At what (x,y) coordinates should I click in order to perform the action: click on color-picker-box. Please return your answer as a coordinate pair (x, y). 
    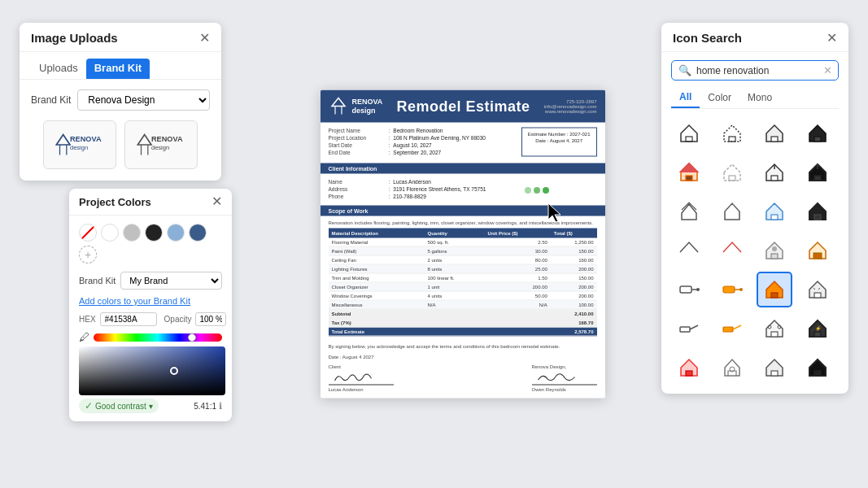
    Looking at the image, I should click on (152, 371).